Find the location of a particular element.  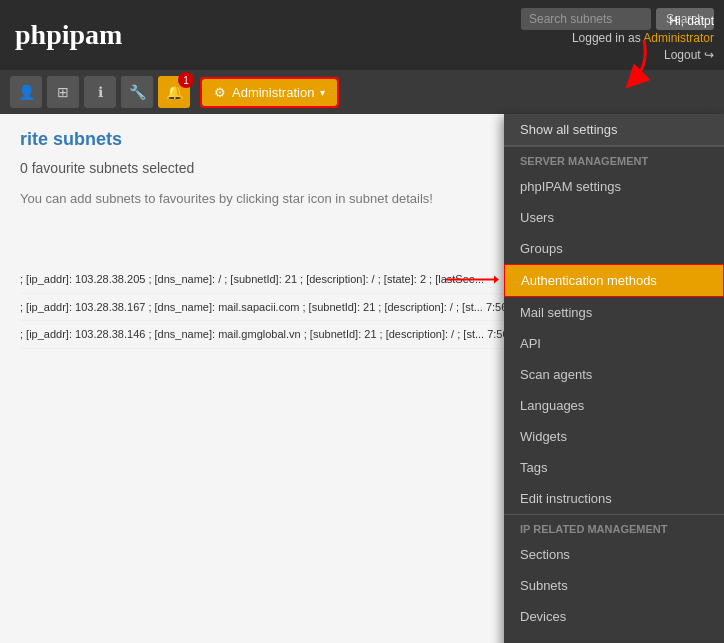

menu-item-tags: Tags is located at coordinates (614, 468).